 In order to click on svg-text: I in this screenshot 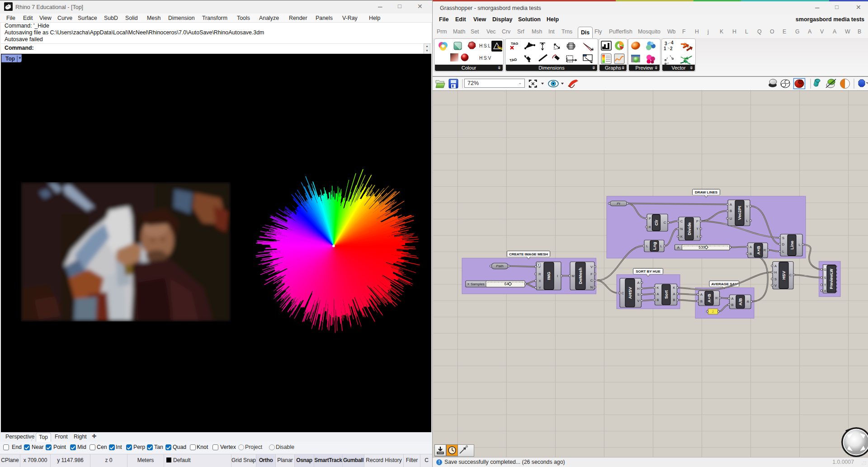, I will do `click(557, 276)`.